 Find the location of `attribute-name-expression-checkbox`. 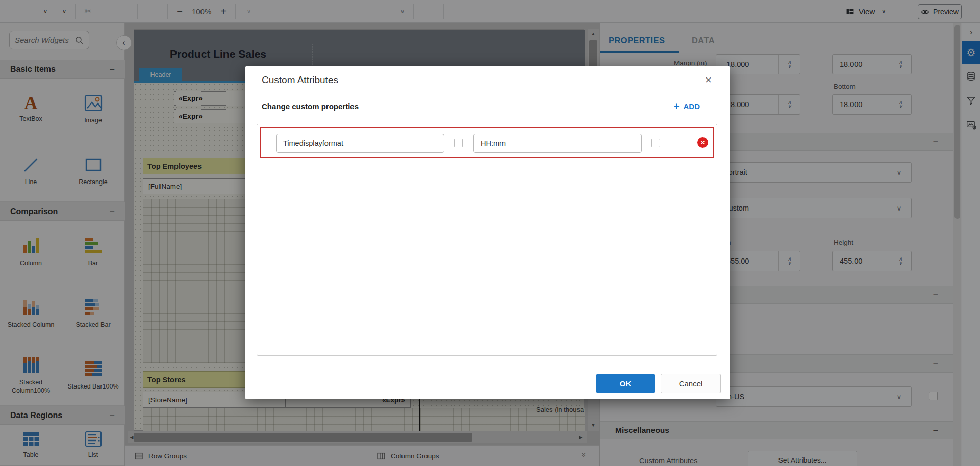

attribute-name-expression-checkbox is located at coordinates (458, 143).